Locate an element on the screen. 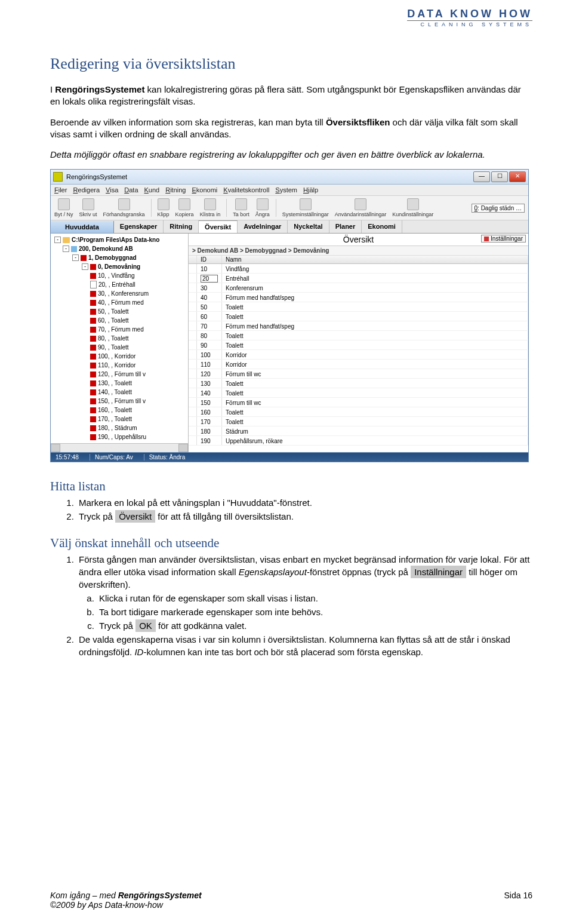 This screenshot has height=924, width=573. tab-översikt: Översikt is located at coordinates (218, 227).